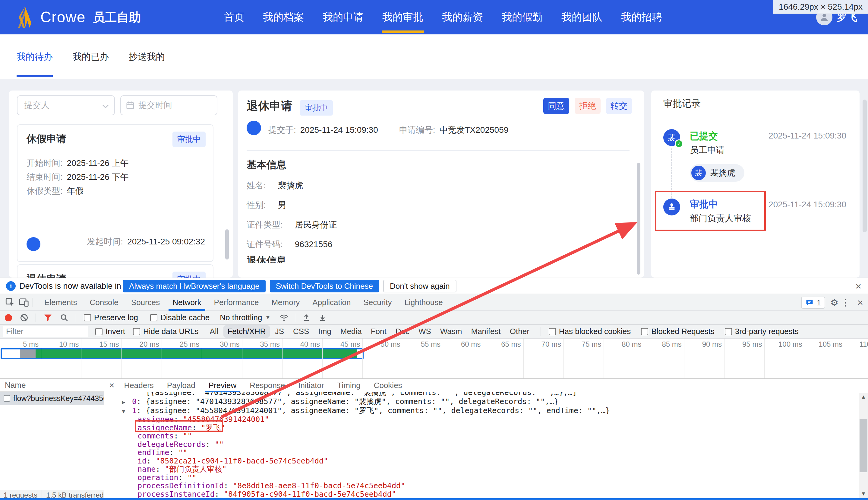 The width and height of the screenshot is (868, 500). Describe the element at coordinates (378, 302) in the screenshot. I see `devtools-tab-security: Security` at that location.